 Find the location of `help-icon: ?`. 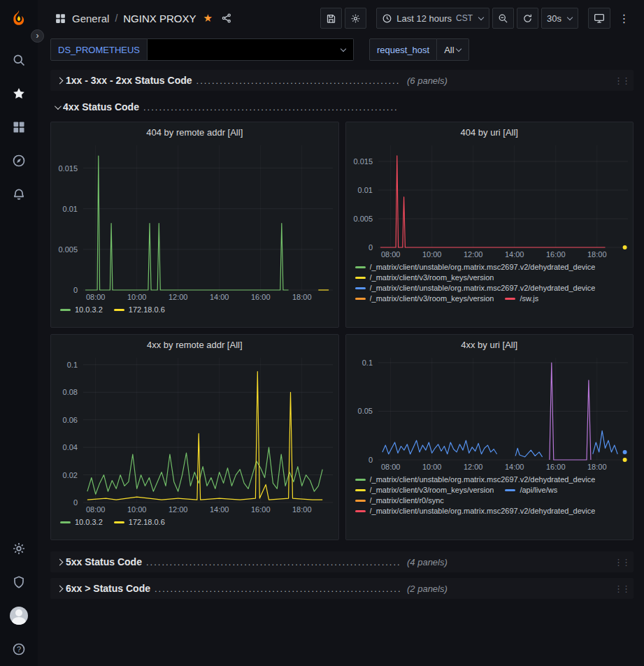

help-icon: ? is located at coordinates (19, 649).